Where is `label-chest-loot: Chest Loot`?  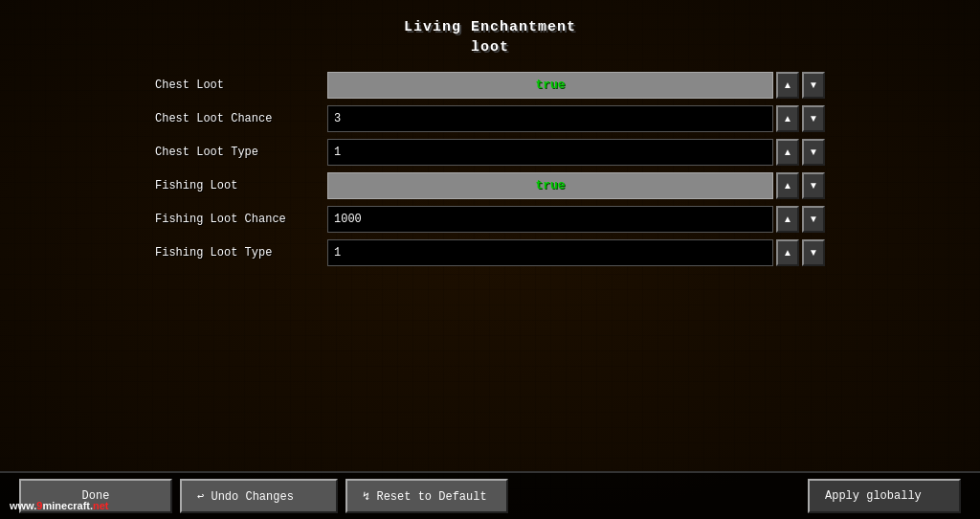 label-chest-loot: Chest Loot is located at coordinates (241, 85).